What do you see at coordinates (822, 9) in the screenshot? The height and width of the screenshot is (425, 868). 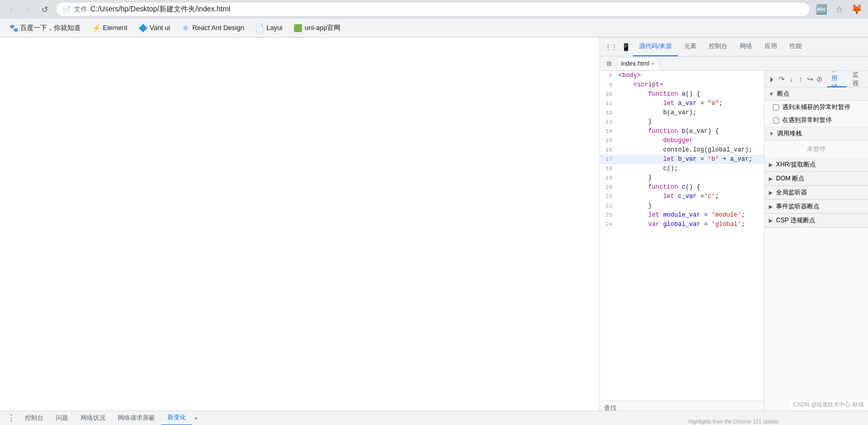 I see `translate-button: 🔤` at bounding box center [822, 9].